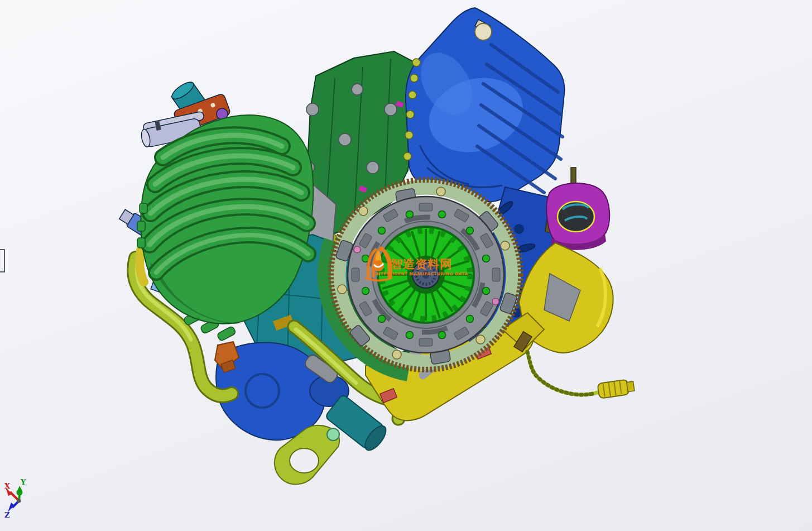 This screenshot has width=812, height=531. I want to click on o2-connector, so click(616, 389).